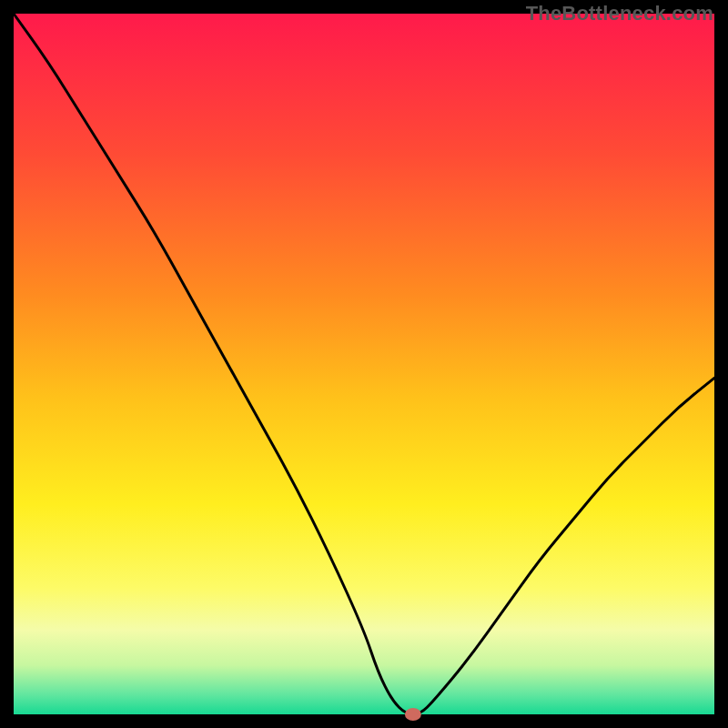  Describe the element at coordinates (620, 14) in the screenshot. I see `watermark-text: TheBottleneck.com` at that location.